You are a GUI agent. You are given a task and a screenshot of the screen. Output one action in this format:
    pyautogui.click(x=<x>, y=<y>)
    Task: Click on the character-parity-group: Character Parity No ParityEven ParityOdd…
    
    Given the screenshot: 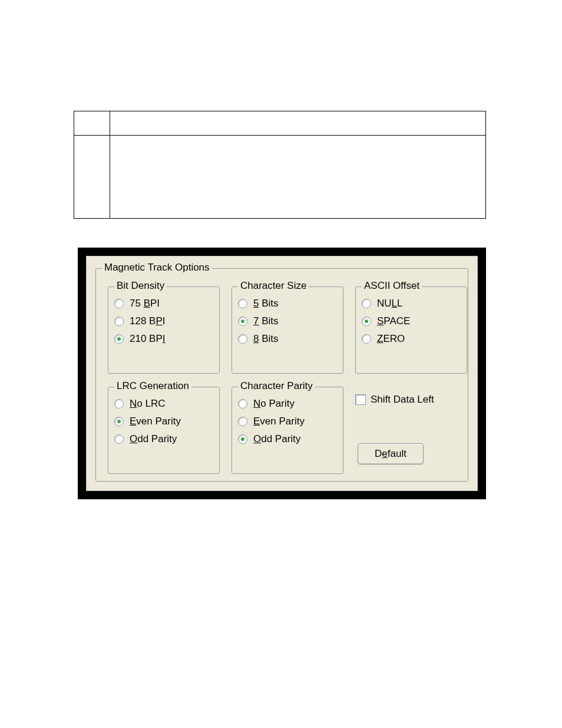 What is the action you would take?
    pyautogui.click(x=287, y=430)
    